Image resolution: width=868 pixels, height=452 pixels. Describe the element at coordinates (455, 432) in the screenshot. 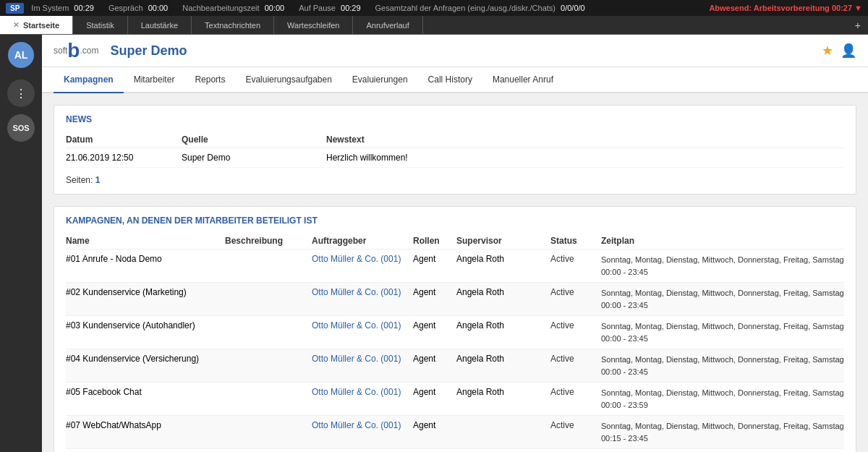

I see `campaign-row-5: #07 WebChat/WhatsApp Otto Müller & Co. (…` at that location.